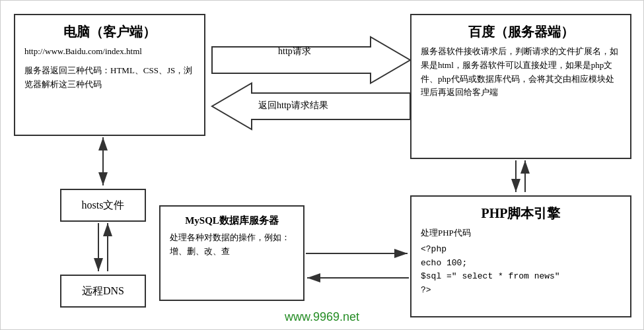 The width and height of the screenshot is (644, 330). I want to click on php-code-line2: echo 100;, so click(520, 264).